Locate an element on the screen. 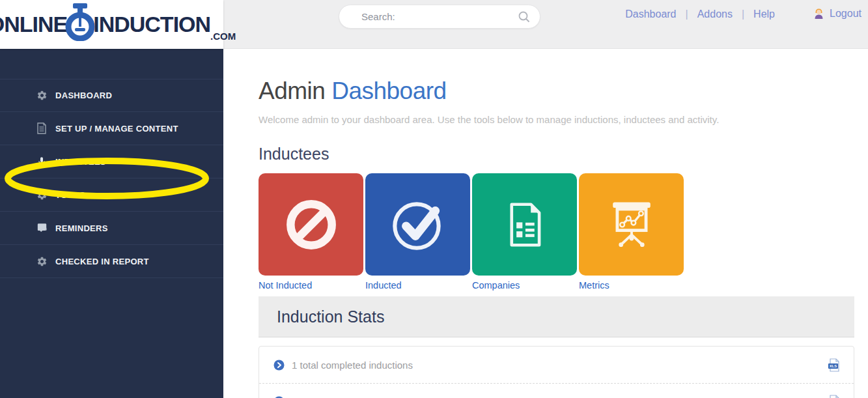 Image resolution: width=868 pixels, height=398 pixels. search-input is located at coordinates (440, 17).